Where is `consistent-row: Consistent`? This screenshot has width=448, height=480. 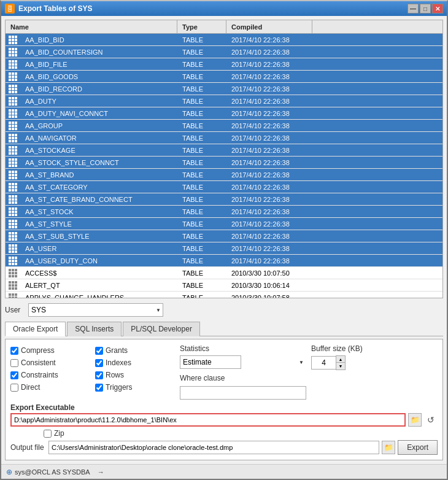 consistent-row: Consistent is located at coordinates (50, 363).